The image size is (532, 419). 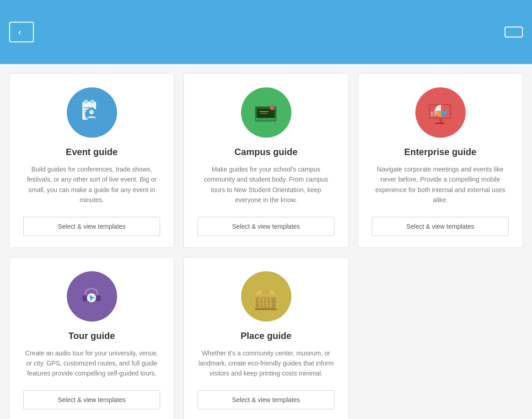 What do you see at coordinates (91, 152) in the screenshot?
I see `event-title: Event guide` at bounding box center [91, 152].